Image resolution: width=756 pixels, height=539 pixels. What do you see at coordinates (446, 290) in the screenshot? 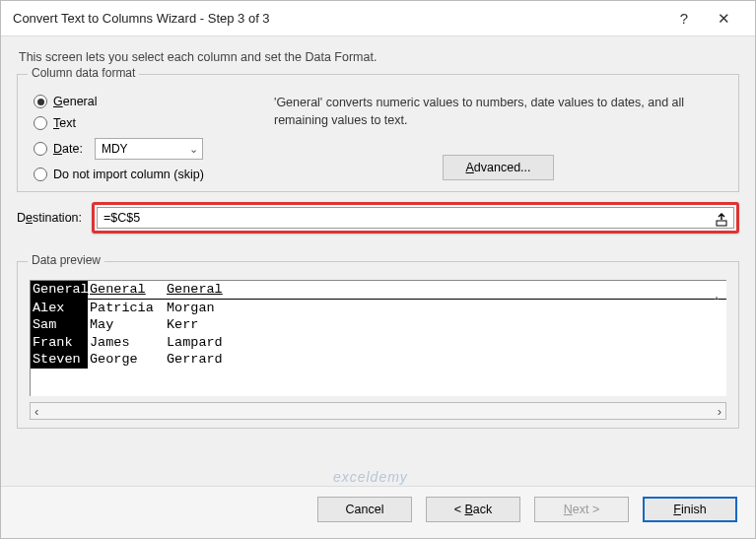
I see `col-header-3: General` at bounding box center [446, 290].